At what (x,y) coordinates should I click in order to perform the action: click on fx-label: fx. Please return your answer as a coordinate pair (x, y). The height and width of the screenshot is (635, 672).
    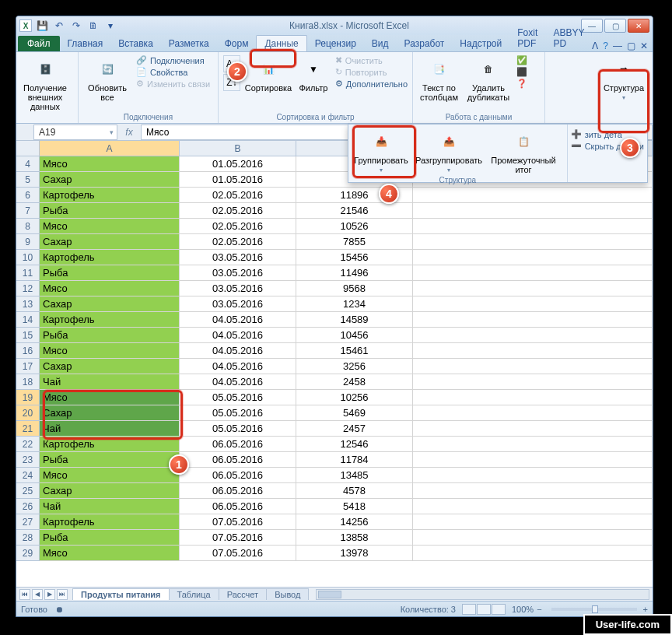
    Looking at the image, I should click on (129, 132).